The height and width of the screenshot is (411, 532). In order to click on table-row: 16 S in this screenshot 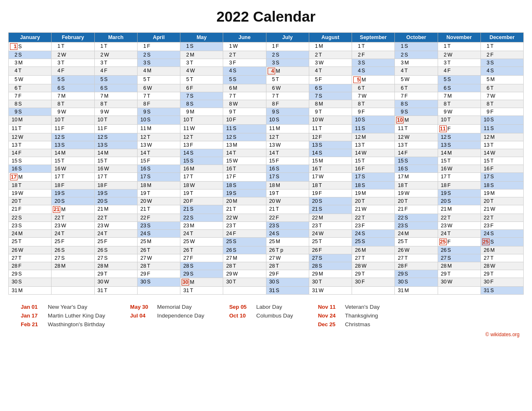, I will do `click(30, 169)`.